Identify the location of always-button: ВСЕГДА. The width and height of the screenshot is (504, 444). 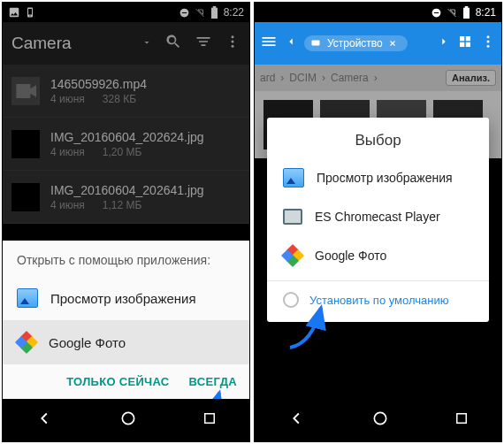
(213, 382).